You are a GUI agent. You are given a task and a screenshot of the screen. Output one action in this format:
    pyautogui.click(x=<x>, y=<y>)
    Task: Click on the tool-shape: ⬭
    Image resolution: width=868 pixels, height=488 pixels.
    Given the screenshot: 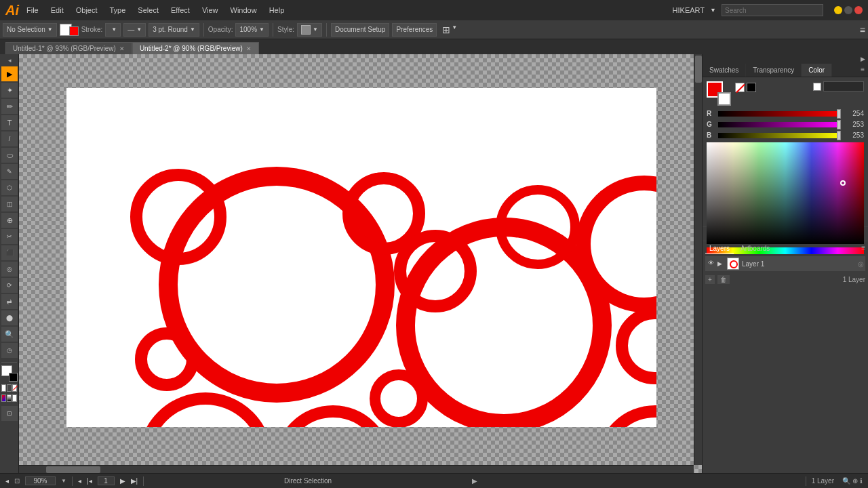 What is the action you would take?
    pyautogui.click(x=9, y=155)
    